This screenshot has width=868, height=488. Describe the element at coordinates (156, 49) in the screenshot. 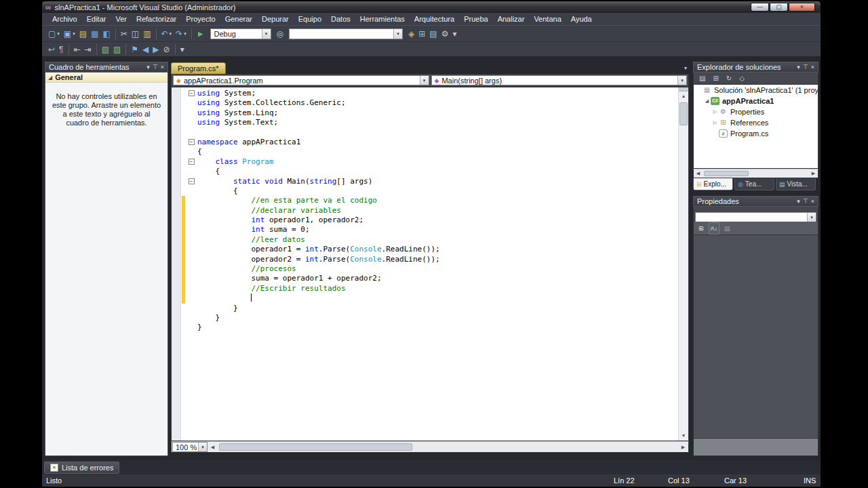

I see `next-bookmark-icon: ▶` at that location.